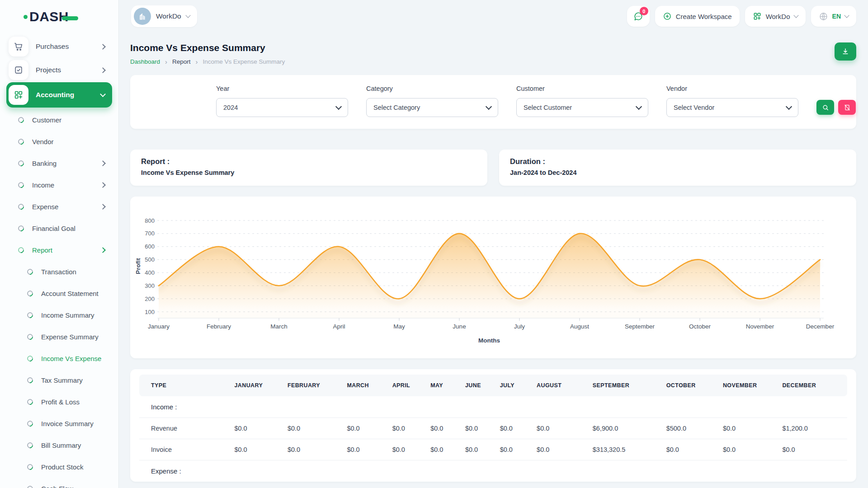 Image resolution: width=868 pixels, height=488 pixels. Describe the element at coordinates (59, 95) in the screenshot. I see `sidebar-item-accounting: Accounting` at that location.